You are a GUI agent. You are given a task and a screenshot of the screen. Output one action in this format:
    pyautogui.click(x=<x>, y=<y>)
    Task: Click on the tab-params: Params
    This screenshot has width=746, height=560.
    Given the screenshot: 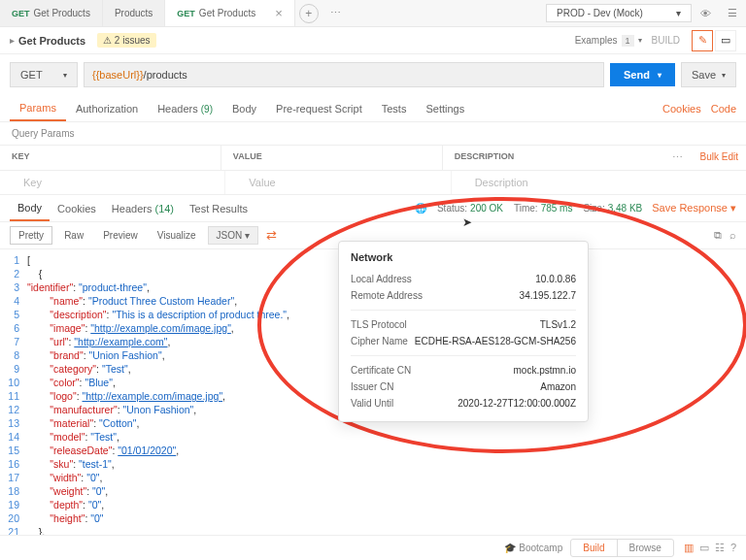 What is the action you would take?
    pyautogui.click(x=38, y=109)
    